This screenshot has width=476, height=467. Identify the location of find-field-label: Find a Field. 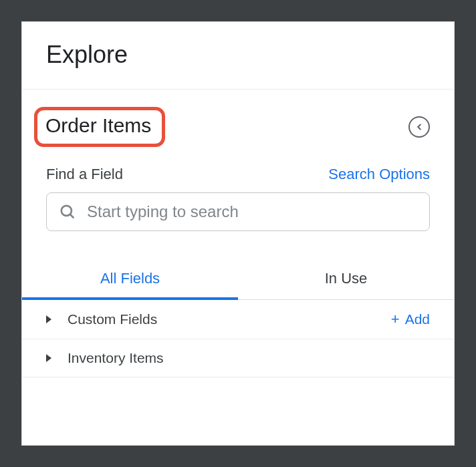
(84, 174).